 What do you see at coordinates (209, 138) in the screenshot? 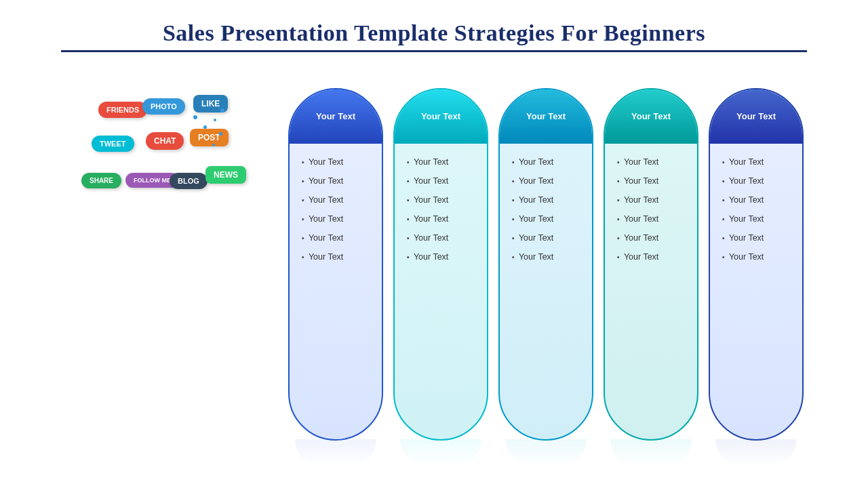
I see `bubble-post: POST` at bounding box center [209, 138].